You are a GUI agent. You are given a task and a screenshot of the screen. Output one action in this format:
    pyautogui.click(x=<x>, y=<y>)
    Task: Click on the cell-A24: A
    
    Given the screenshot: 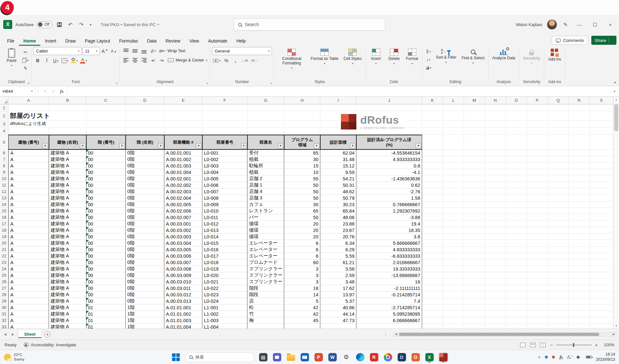 What is the action you would take?
    pyautogui.click(x=29, y=269)
    